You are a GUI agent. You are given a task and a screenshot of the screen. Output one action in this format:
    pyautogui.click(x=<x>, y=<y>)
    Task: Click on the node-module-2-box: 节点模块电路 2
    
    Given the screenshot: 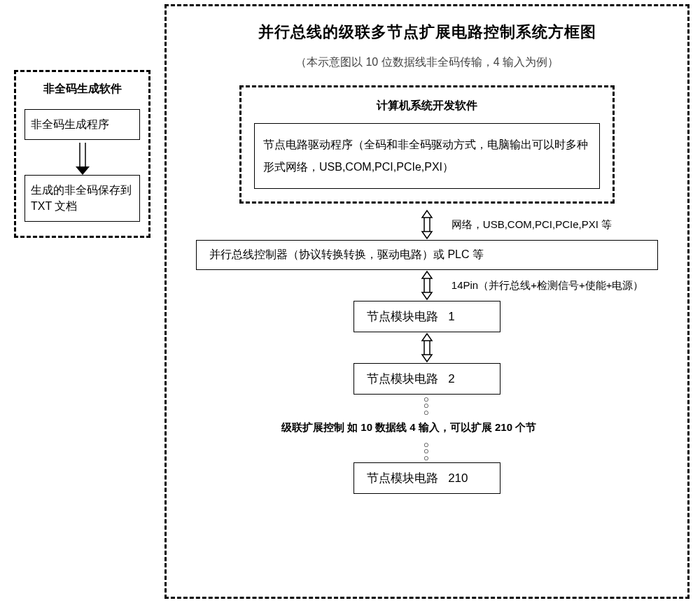 What is the action you would take?
    pyautogui.click(x=427, y=379)
    